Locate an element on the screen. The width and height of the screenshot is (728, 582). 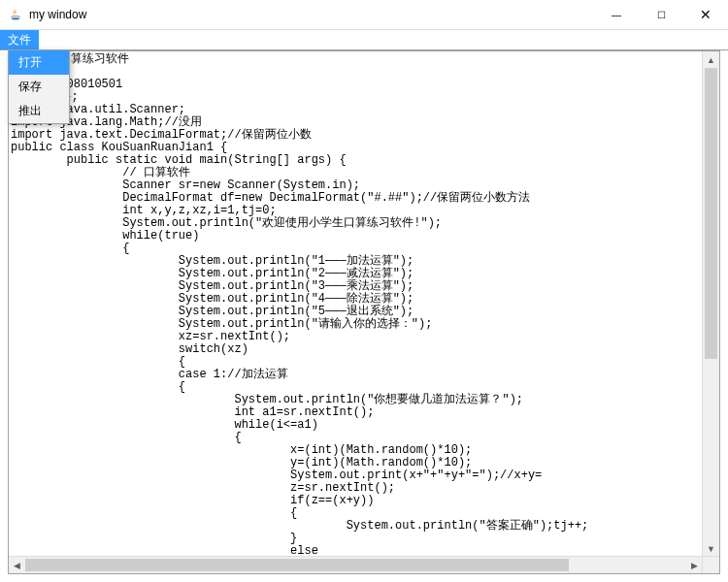
minimize-button: — is located at coordinates (616, 15).